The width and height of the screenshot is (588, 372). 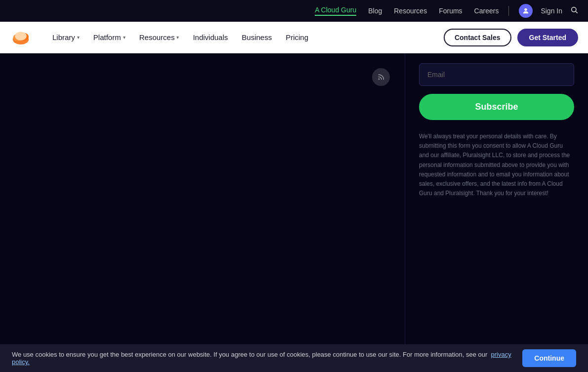 I want to click on nav-actions: Contact Sales Get Started, so click(x=511, y=38).